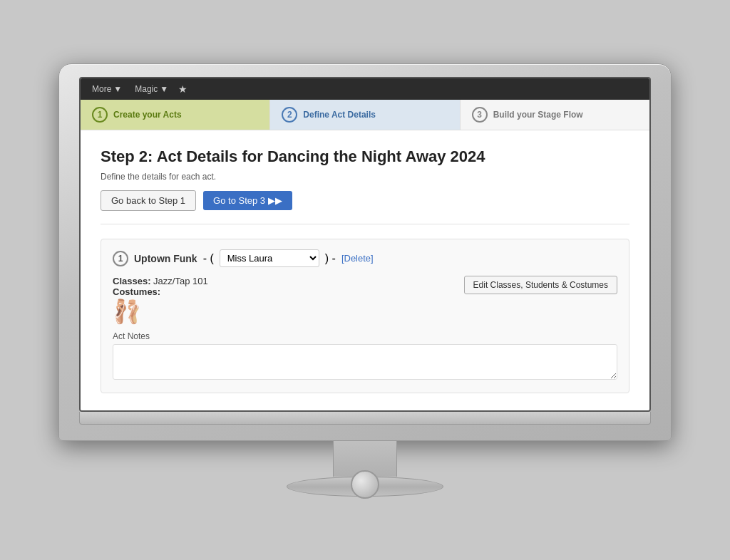  Describe the element at coordinates (100, 115) in the screenshot. I see `step-1-circle: 1` at that location.